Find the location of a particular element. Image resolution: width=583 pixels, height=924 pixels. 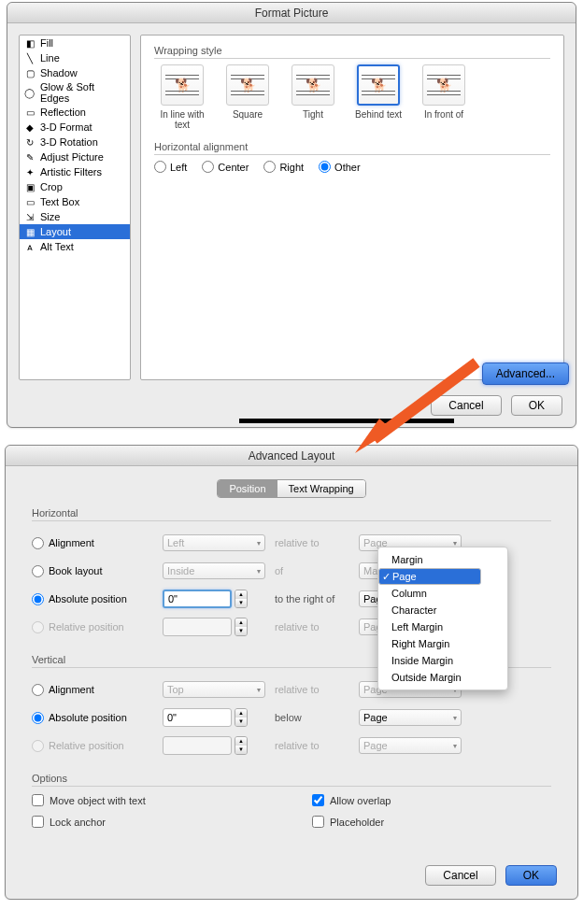

sidebar-item-icon: ✎ is located at coordinates (30, 157).